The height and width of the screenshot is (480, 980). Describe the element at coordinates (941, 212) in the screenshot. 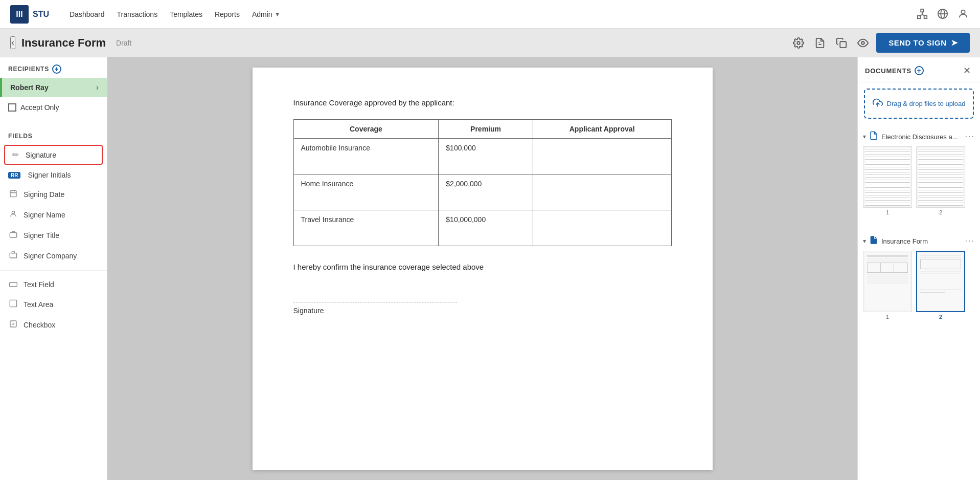

I see `electronic-page-2-number: 2` at that location.